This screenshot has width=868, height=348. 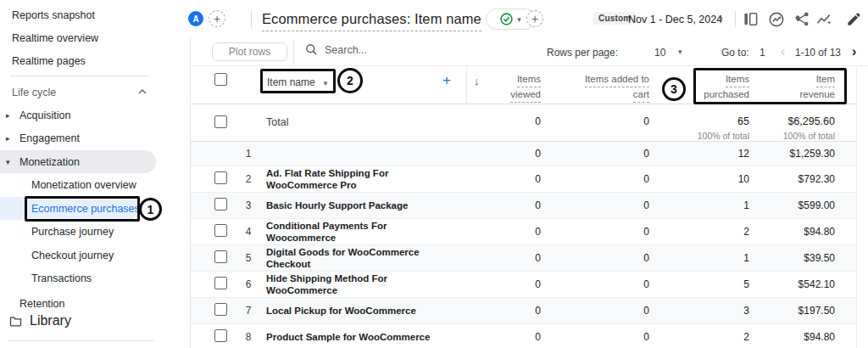 I want to click on share-icon, so click(x=802, y=19).